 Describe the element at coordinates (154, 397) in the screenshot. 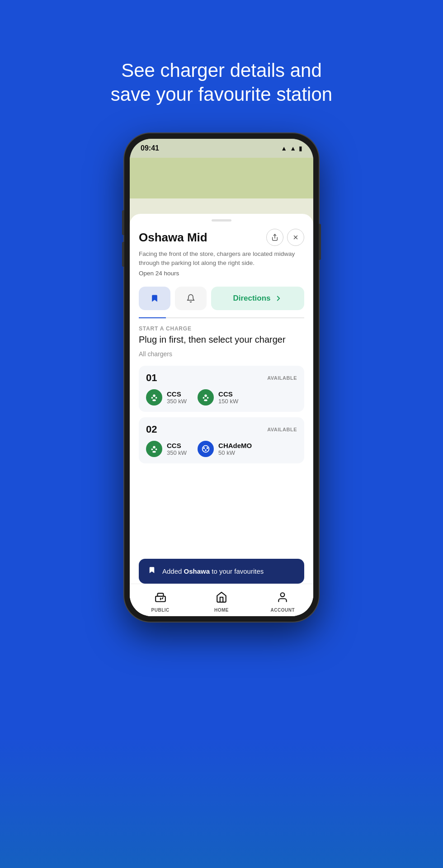

I see `ccs-icon` at that location.